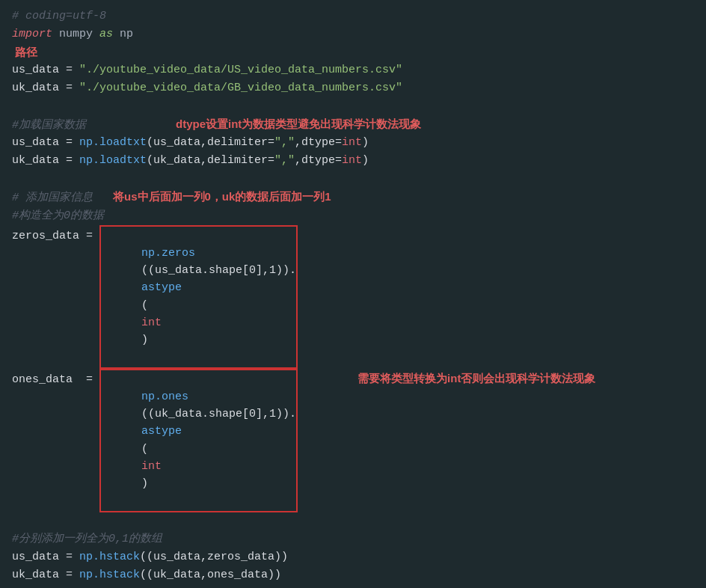  What do you see at coordinates (353, 575) in the screenshot?
I see `line-uk-hstack: uk_data = np.hstack ((uk_data,ones_data)…` at bounding box center [353, 575].